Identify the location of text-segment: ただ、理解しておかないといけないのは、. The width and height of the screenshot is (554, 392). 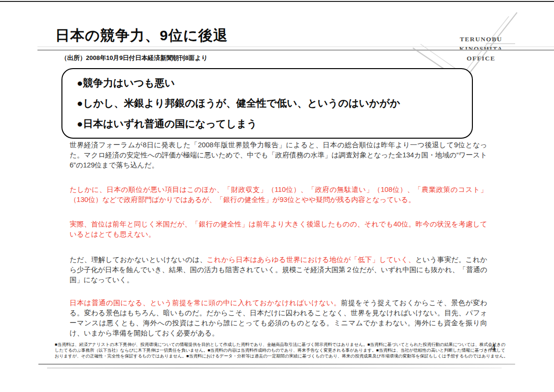
(138, 260).